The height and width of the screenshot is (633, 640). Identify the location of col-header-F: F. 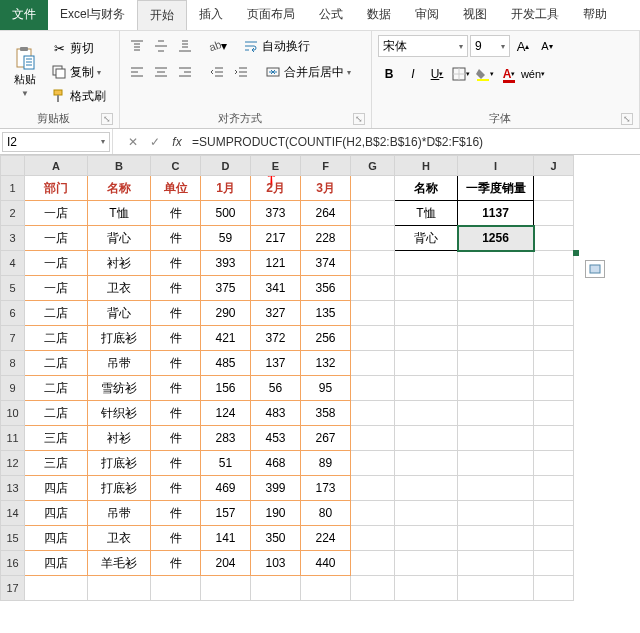
(326, 166).